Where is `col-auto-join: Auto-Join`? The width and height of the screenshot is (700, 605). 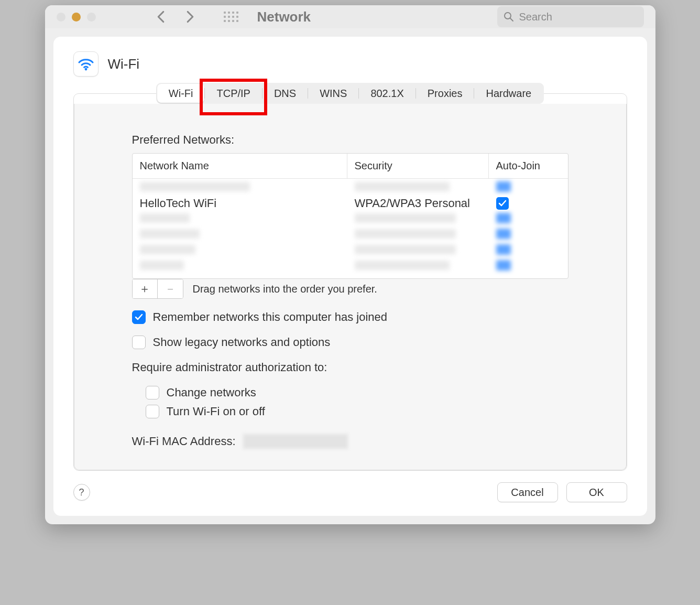 col-auto-join: Auto-Join is located at coordinates (528, 166).